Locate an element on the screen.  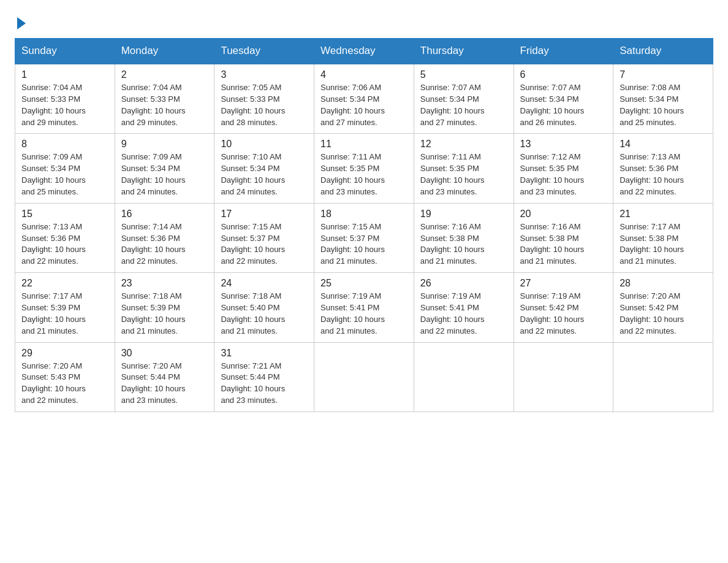
header-thursday: Thursday is located at coordinates (463, 52).